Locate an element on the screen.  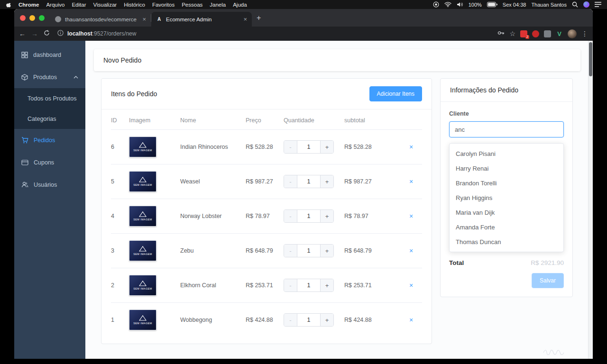
suggestion-item: Rosanne van der Meij is located at coordinates (506, 251).